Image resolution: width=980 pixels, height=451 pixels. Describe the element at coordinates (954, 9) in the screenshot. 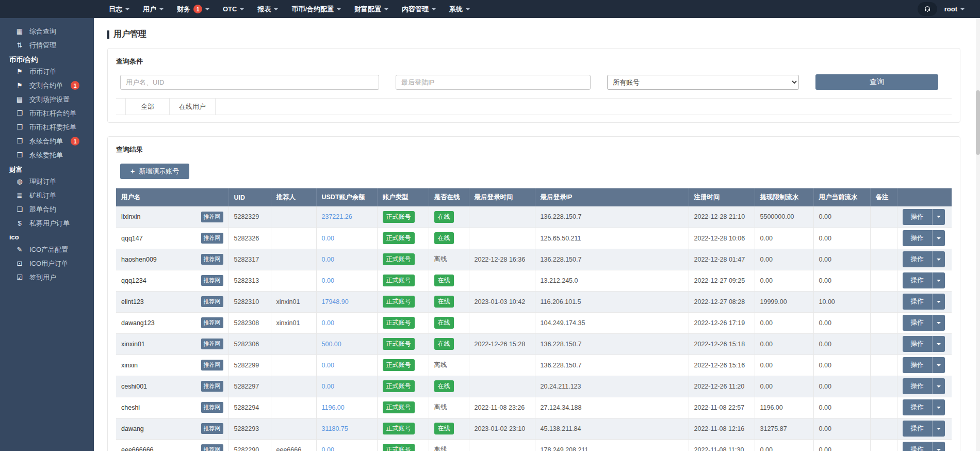

I see `user-menu: root` at that location.